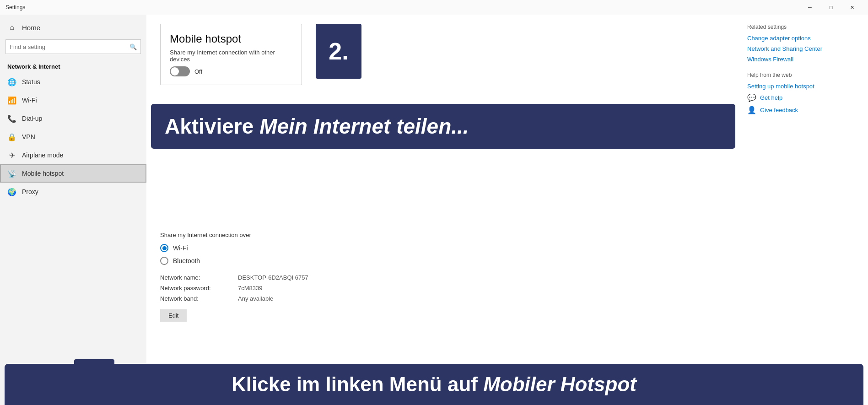 The height and width of the screenshot is (405, 868). I want to click on hotspot-card: Mobile hotspot Share my Internet connect…, so click(231, 54).